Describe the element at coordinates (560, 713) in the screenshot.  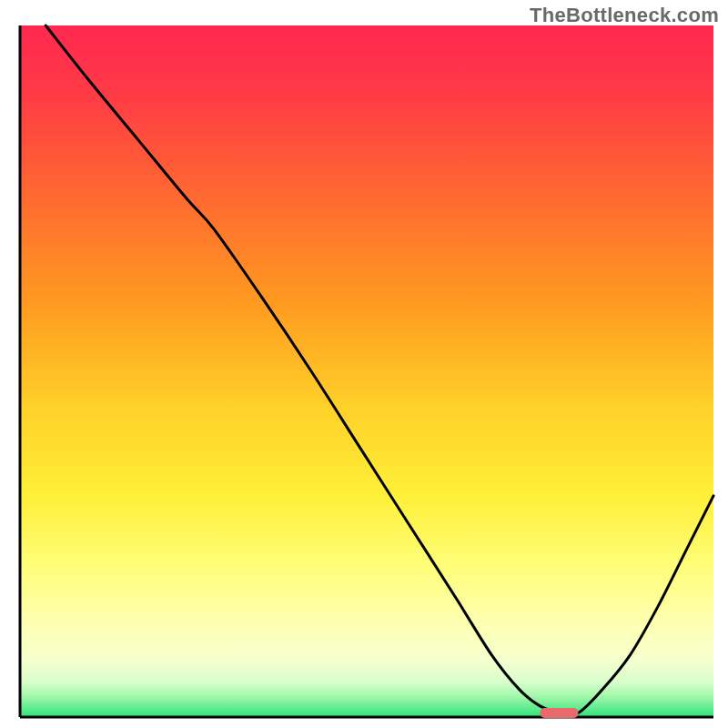
I see `optimum-marker` at that location.